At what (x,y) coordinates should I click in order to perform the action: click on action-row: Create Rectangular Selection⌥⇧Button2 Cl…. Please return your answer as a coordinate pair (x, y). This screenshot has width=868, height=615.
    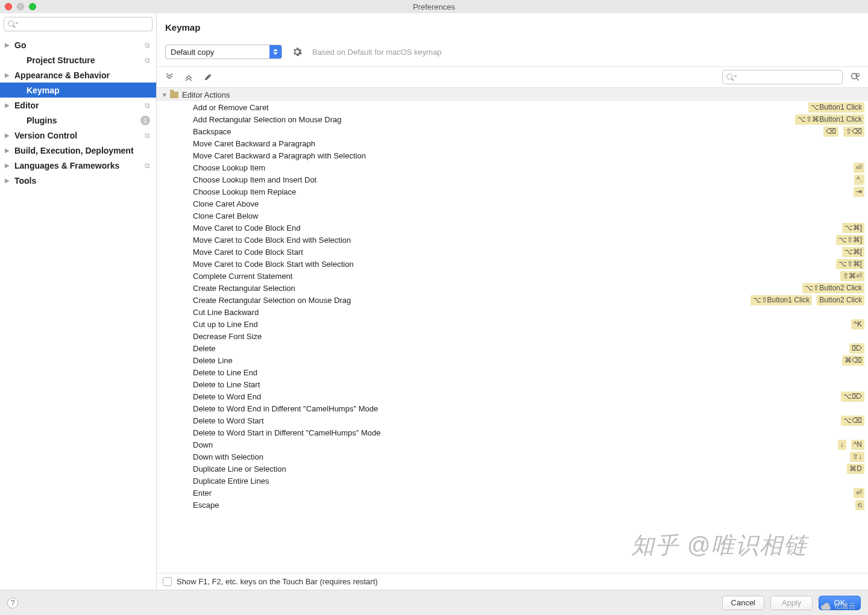
    Looking at the image, I should click on (512, 288).